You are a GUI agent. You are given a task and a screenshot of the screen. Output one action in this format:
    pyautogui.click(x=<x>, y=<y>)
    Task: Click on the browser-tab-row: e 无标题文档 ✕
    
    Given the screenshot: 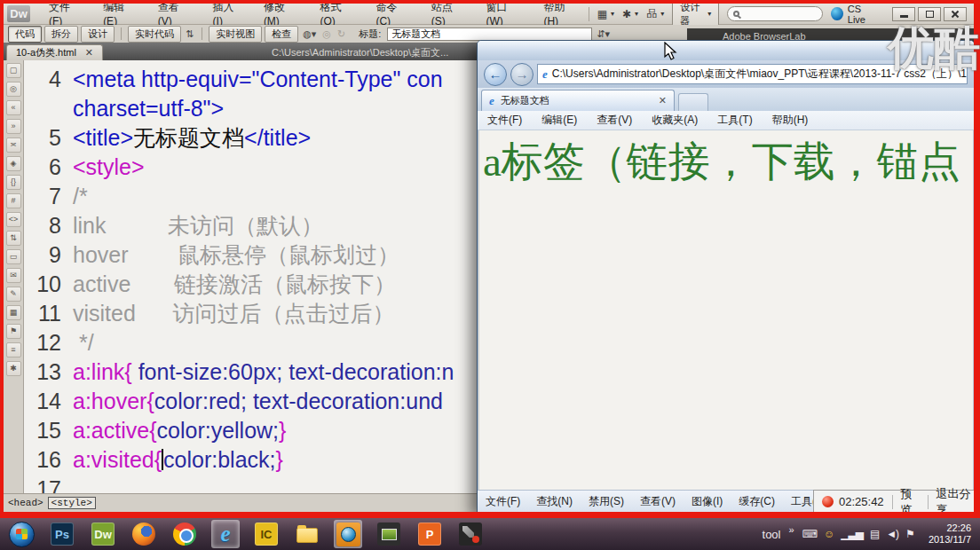 What is the action you would take?
    pyautogui.click(x=726, y=99)
    